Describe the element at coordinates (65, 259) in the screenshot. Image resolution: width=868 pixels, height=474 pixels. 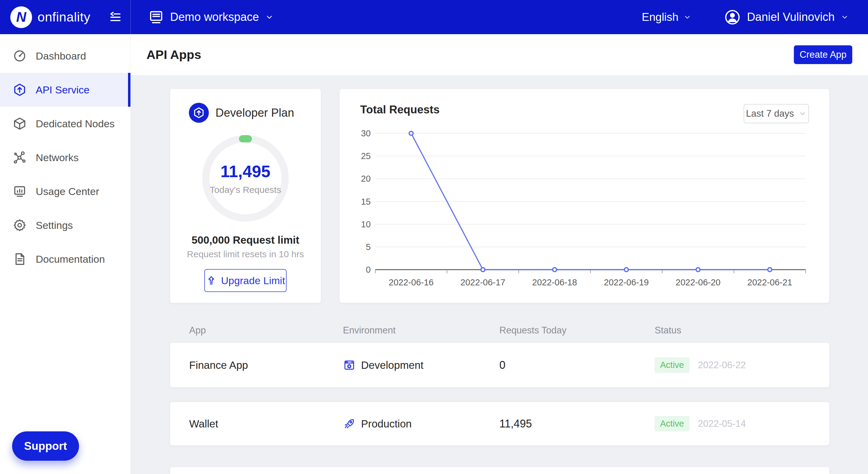
I see `sidebar-item-documentation: Documentation` at that location.